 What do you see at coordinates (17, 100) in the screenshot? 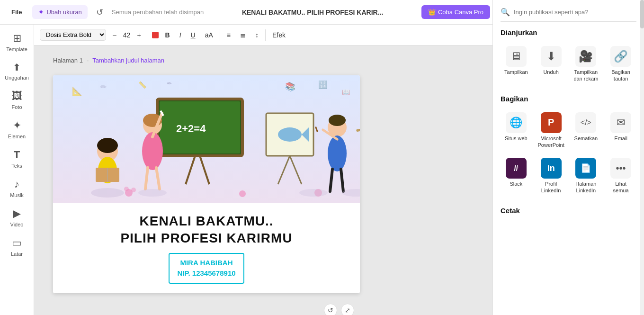
I see `sidebar-item-foto: 🖼 Foto` at bounding box center [17, 100].